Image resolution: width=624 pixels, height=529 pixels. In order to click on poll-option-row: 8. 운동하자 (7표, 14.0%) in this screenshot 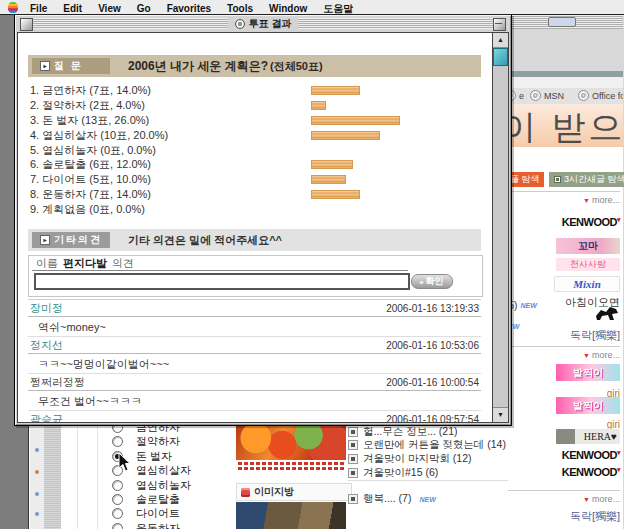, I will do `click(260, 194)`.